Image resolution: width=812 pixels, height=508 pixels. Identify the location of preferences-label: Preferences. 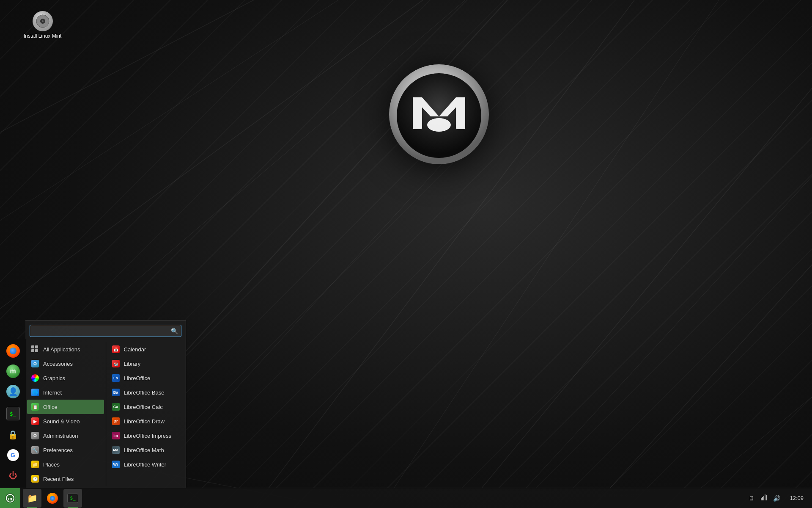
(58, 450).